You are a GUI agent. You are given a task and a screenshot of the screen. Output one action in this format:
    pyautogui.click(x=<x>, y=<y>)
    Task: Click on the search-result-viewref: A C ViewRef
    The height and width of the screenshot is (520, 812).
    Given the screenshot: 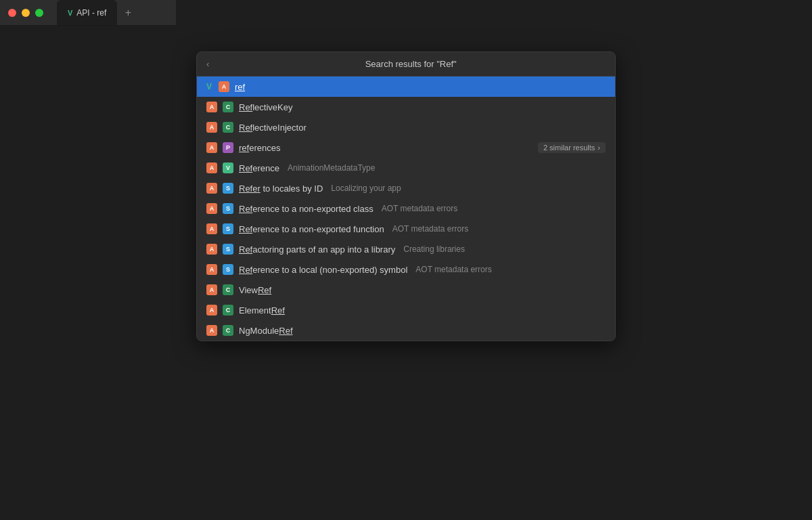 What is the action you would take?
    pyautogui.click(x=406, y=290)
    